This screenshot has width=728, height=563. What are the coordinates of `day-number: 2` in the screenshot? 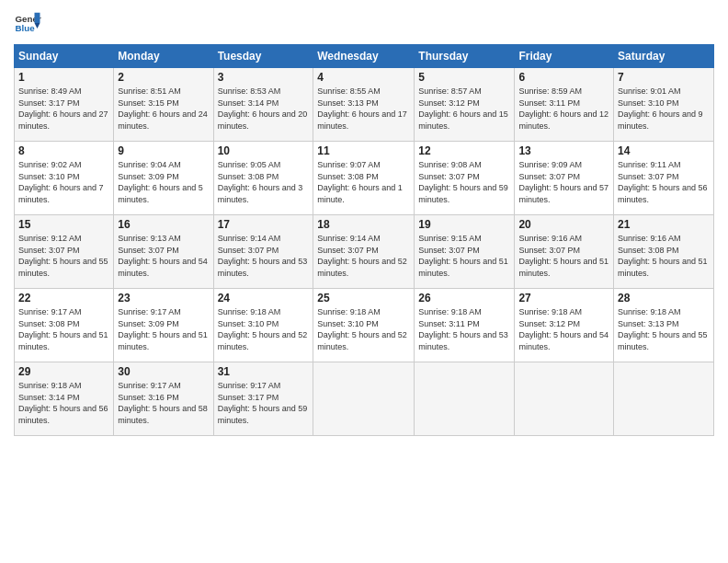 It's located at (164, 77).